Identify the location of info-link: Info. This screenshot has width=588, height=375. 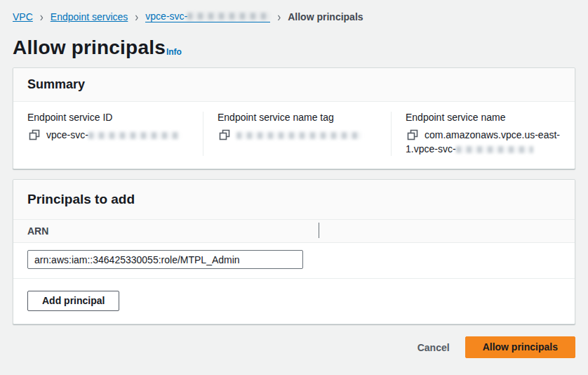
(174, 52).